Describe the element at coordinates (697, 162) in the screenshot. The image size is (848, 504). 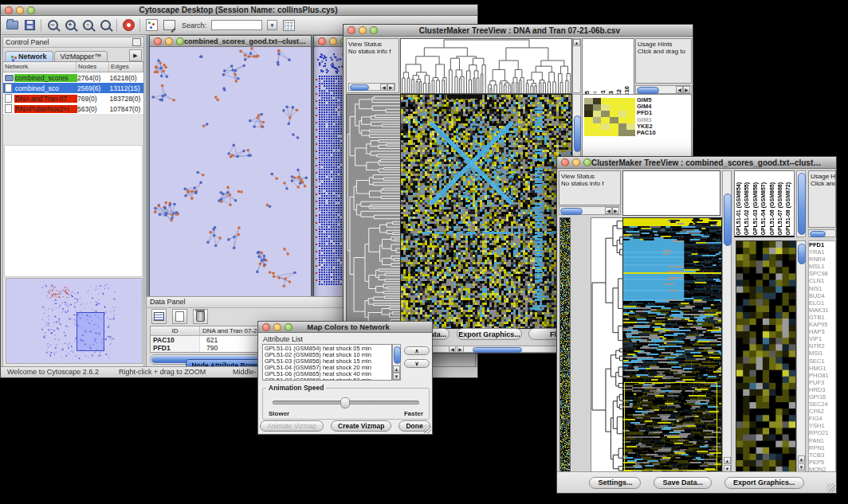
I see `treeview-combined-titlebar: ClusterMaker TreeView : combined_scores_…` at that location.